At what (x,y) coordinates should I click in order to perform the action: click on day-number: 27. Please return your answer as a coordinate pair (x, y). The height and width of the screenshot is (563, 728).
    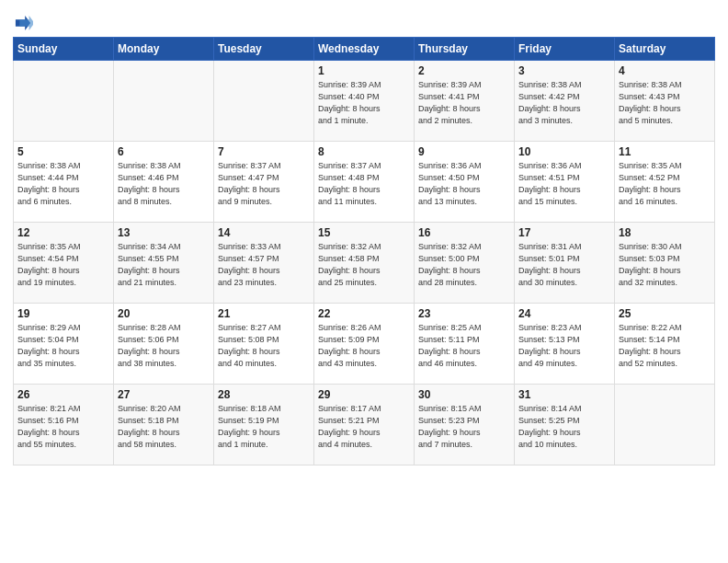
    Looking at the image, I should click on (164, 395).